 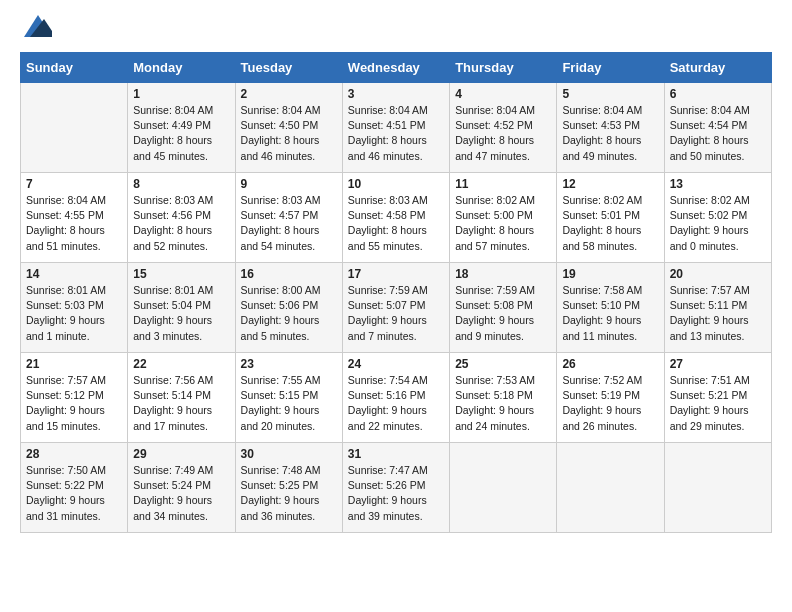 What do you see at coordinates (610, 94) in the screenshot?
I see `day-number: 5` at bounding box center [610, 94].